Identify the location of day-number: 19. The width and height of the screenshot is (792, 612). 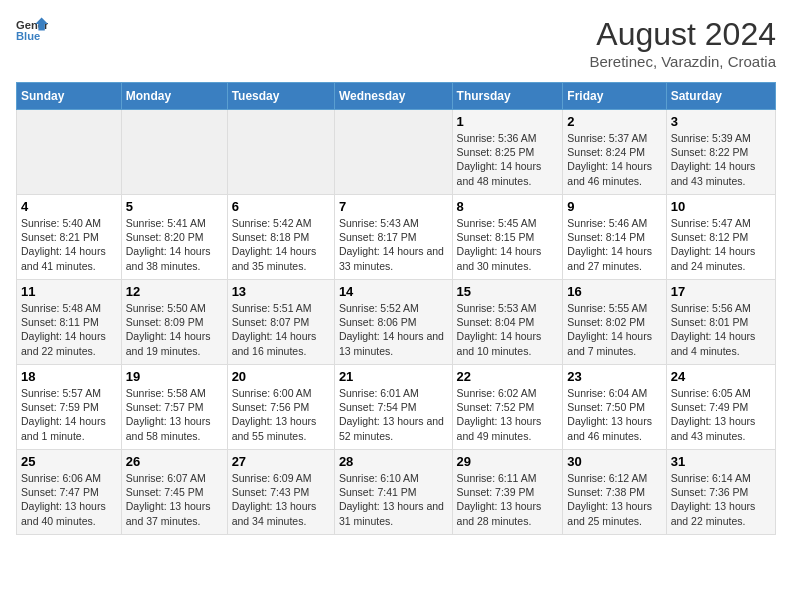
(174, 376).